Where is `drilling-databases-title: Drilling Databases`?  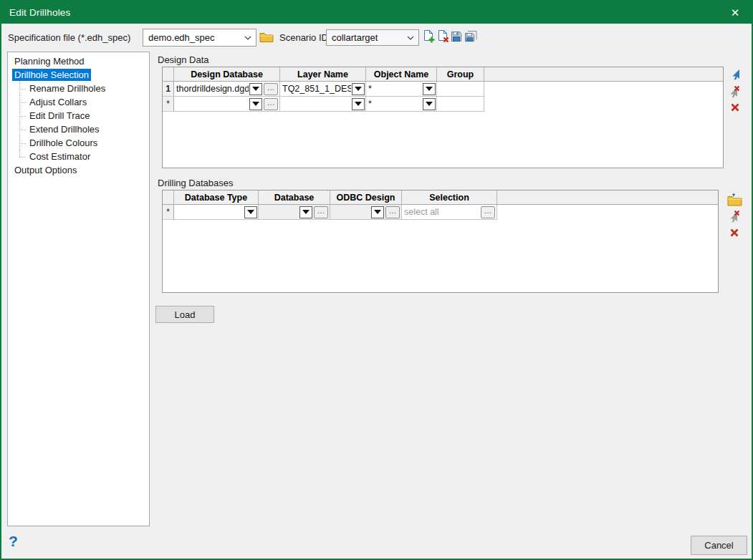
drilling-databases-title: Drilling Databases is located at coordinates (196, 183).